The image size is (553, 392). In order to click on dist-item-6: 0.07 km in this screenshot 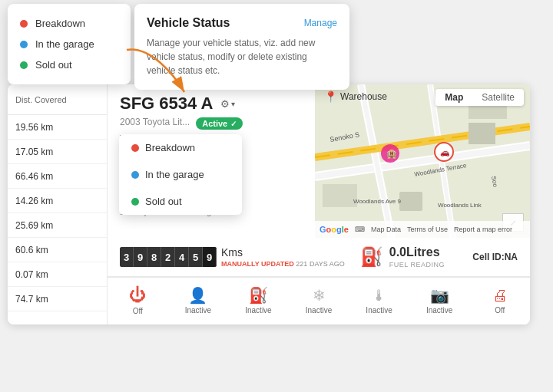, I will do `click(57, 275)`.